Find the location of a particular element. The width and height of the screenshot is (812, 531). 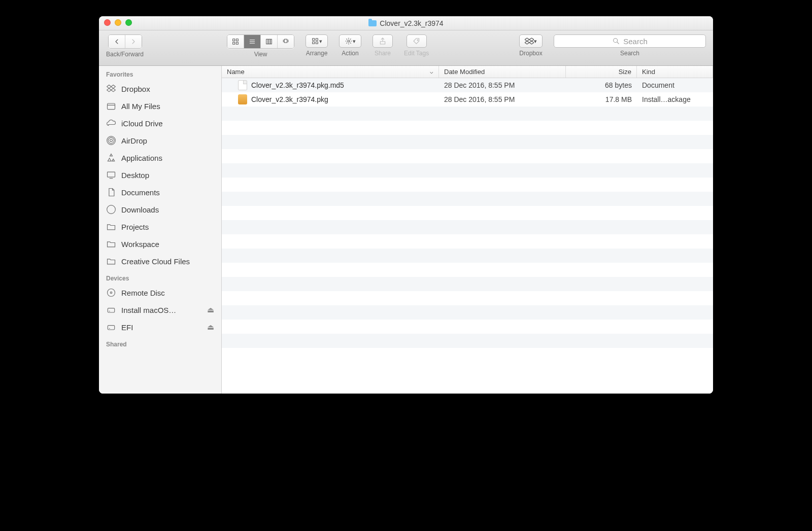

sidebar-item-label: Desktop is located at coordinates (135, 175).